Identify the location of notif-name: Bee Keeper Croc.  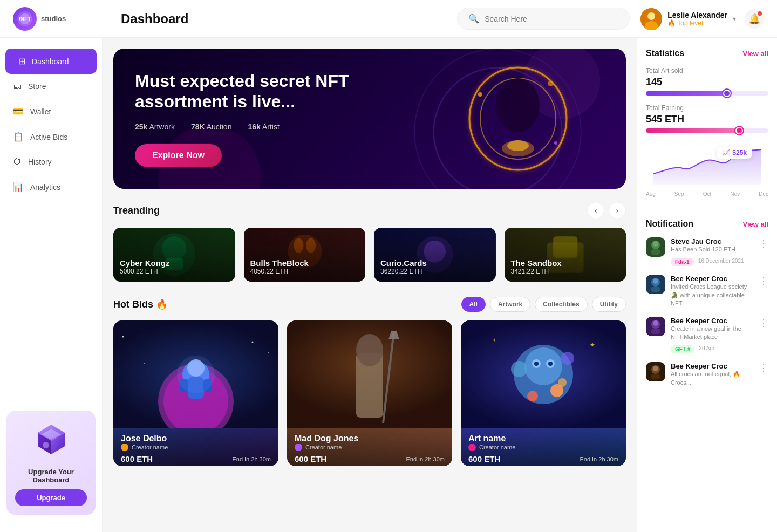
(712, 278).